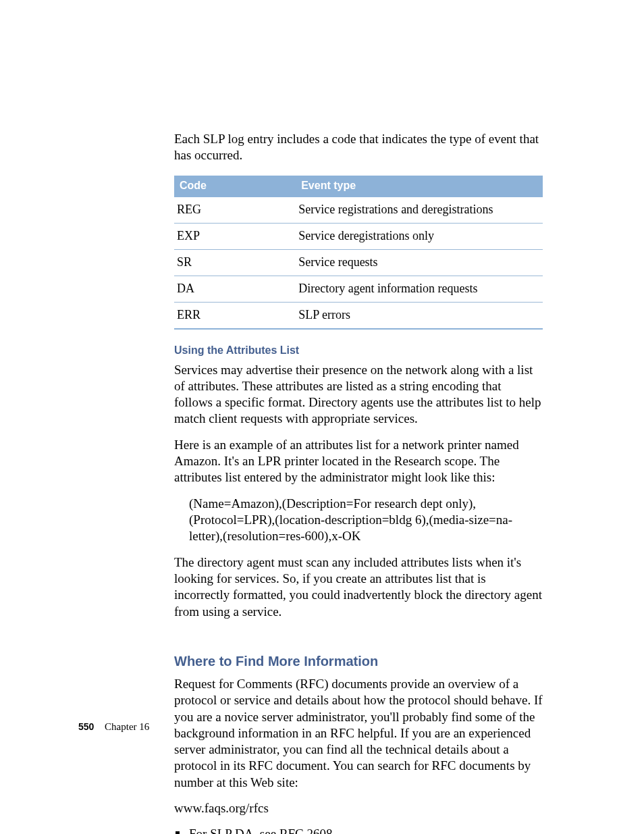 This screenshot has width=644, height=834. I want to click on cell-event: SLP errors, so click(419, 315).